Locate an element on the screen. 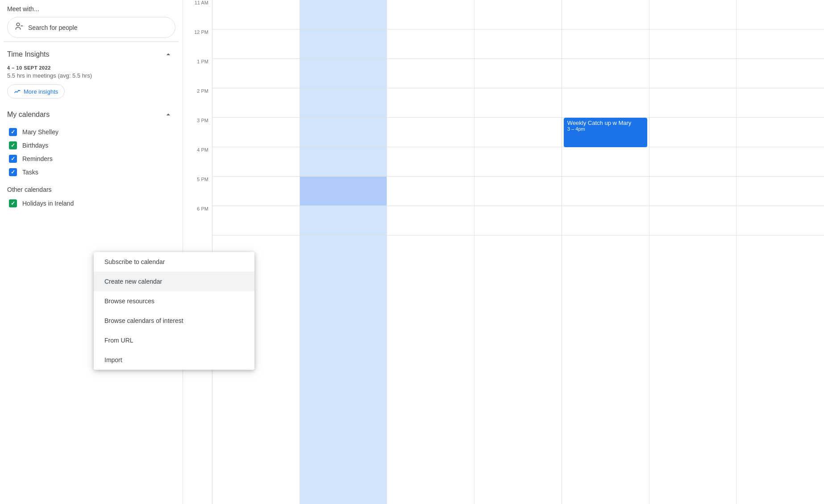 Image resolution: width=824 pixels, height=504 pixels. time-insights-collapse-button is located at coordinates (168, 54).